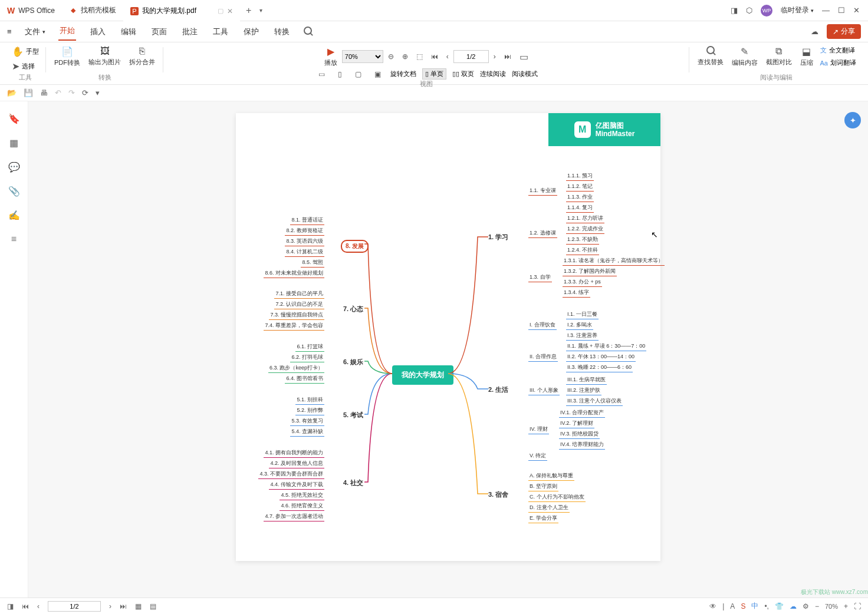 Image resolution: width=868 pixels, height=614 pixels. What do you see at coordinates (129, 32) in the screenshot?
I see `menu-edit: 编辑` at bounding box center [129, 32].